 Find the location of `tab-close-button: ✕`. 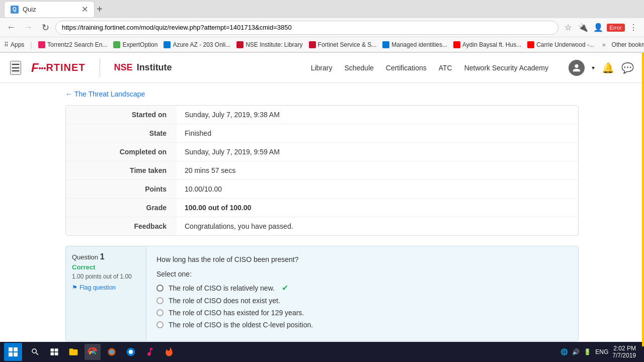

tab-close-button: ✕ is located at coordinates (85, 10).